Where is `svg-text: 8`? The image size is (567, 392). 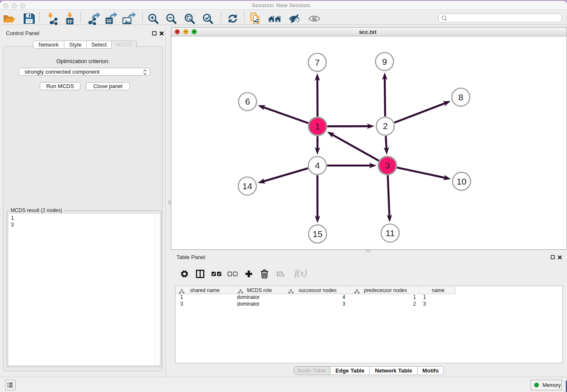 svg-text: 8 is located at coordinates (461, 97).